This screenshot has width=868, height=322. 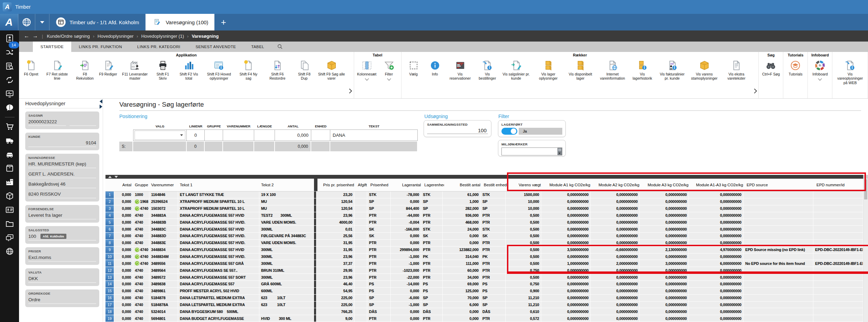 I want to click on ribbon-button-f8-rekvisition: F8 Rekvisition, so click(x=85, y=69).